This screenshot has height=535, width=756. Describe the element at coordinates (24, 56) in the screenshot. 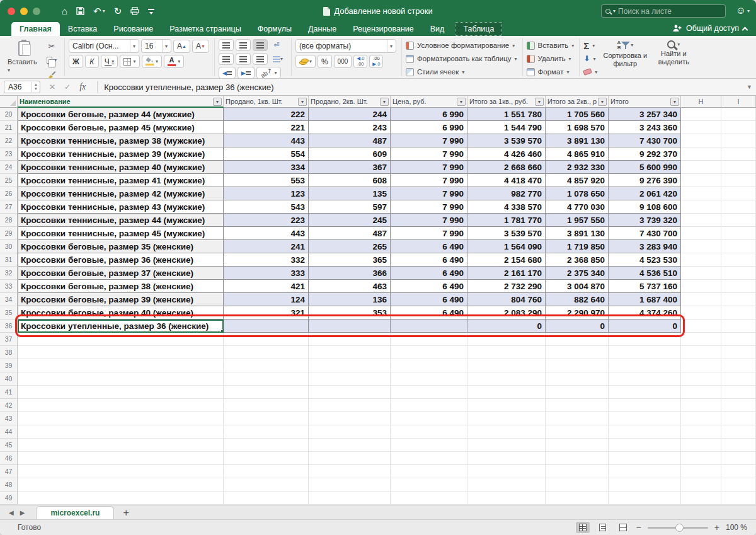

I see `paste-button: Вставить ▾` at that location.